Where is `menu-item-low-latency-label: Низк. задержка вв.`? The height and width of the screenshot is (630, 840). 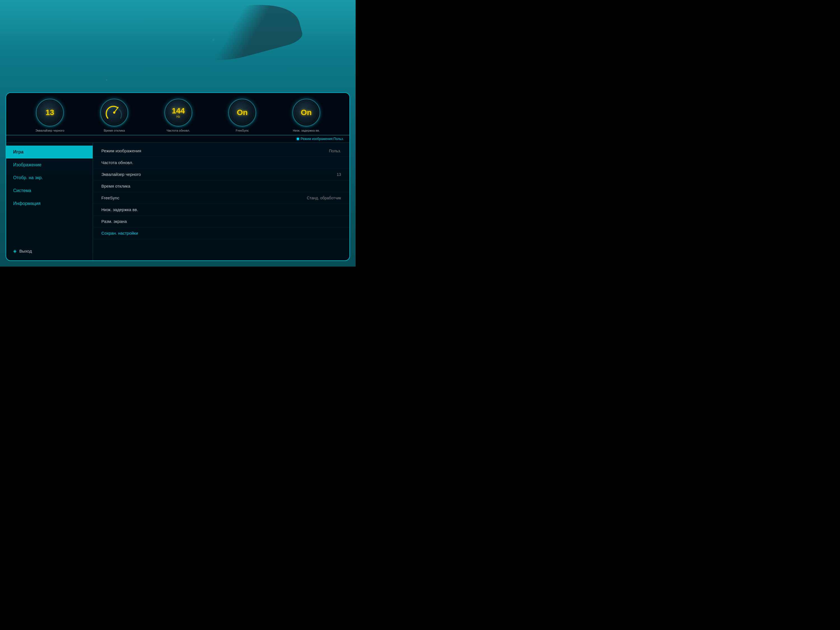 menu-item-low-latency-label: Низк. задержка вв. is located at coordinates (120, 210).